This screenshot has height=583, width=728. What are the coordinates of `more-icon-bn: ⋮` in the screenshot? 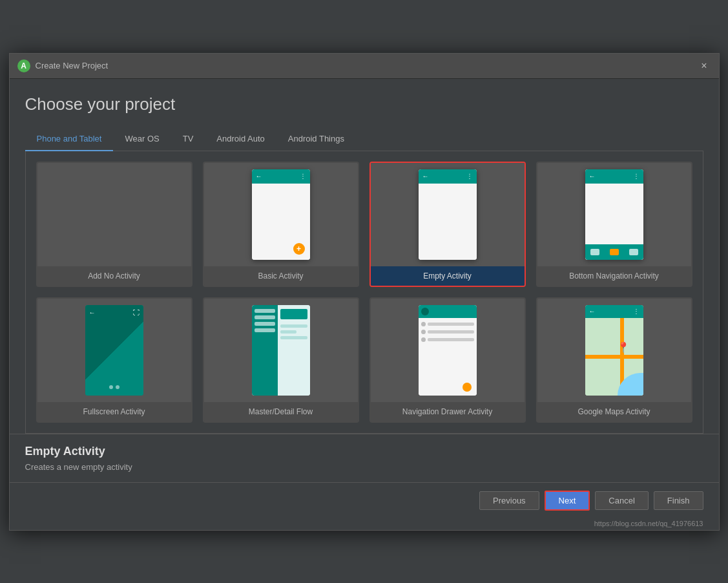 It's located at (636, 176).